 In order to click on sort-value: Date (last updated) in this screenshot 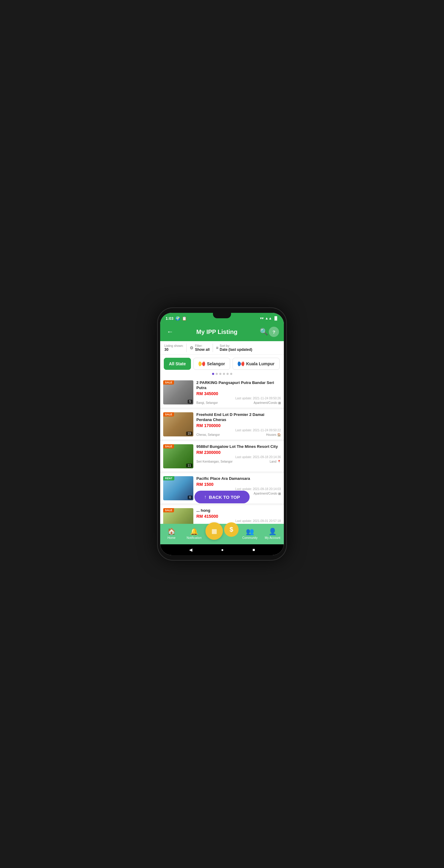, I will do `click(236, 350)`.